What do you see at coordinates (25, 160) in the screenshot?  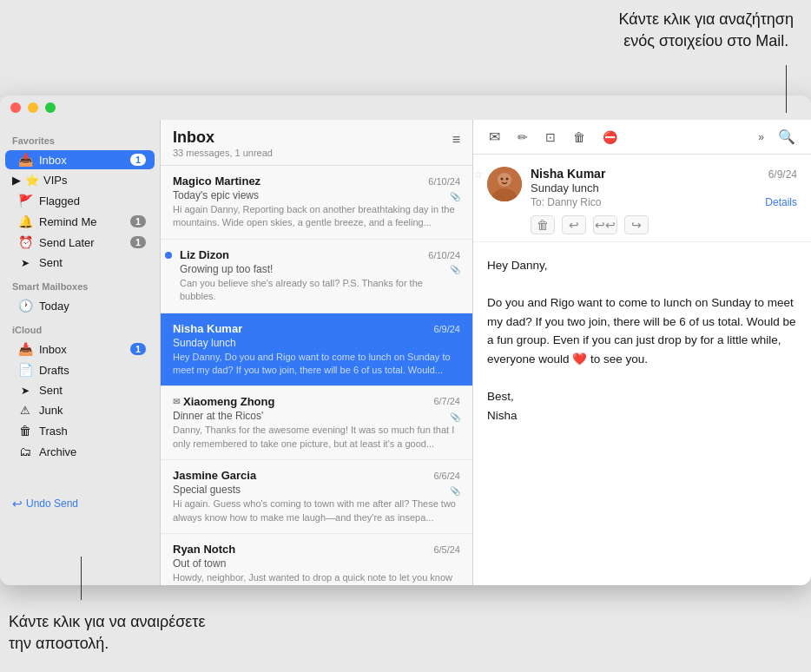 I see `inbox-icon: 📥` at bounding box center [25, 160].